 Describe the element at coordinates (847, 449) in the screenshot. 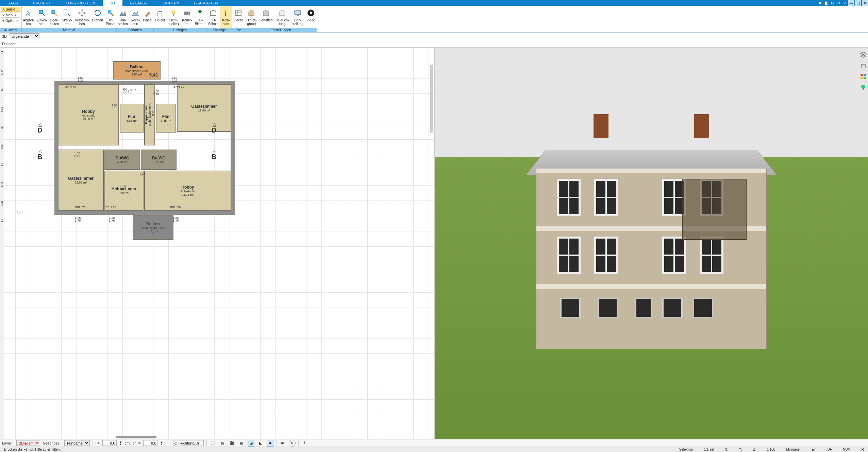

I see `status-num: NUM` at that location.